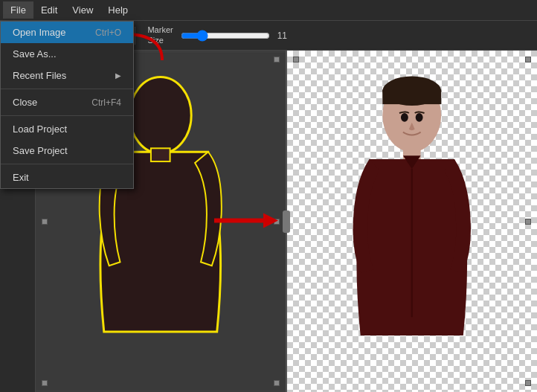  I want to click on menu-save-project: Save Project, so click(67, 150).